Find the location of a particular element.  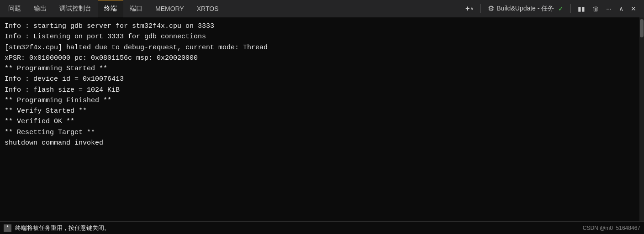

tab-label-debug: 调试控制台 is located at coordinates (75, 9).